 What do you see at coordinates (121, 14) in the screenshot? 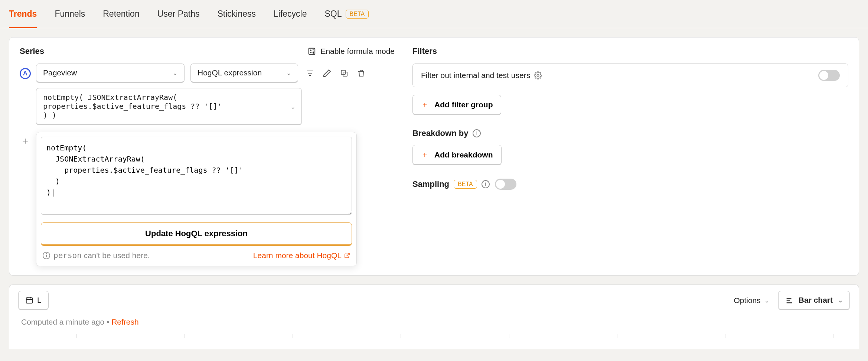
I see `tab-retention: Retention` at bounding box center [121, 14].